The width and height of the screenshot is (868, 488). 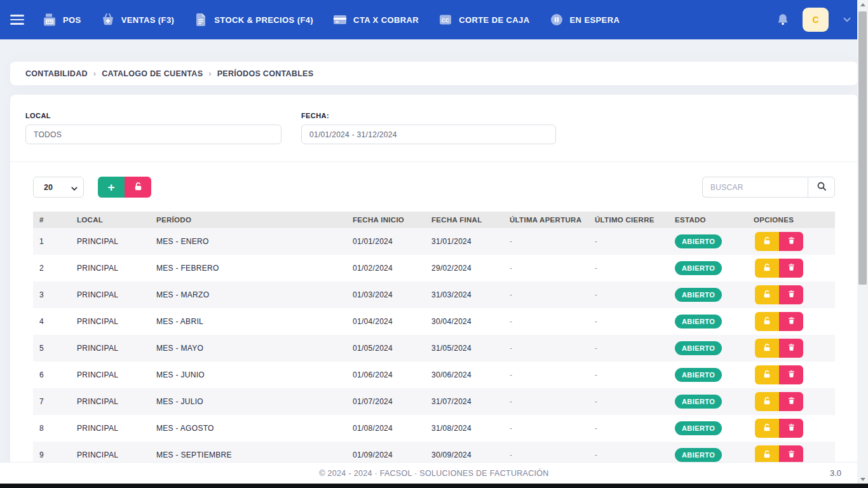 What do you see at coordinates (755, 187) in the screenshot?
I see `search-input` at bounding box center [755, 187].